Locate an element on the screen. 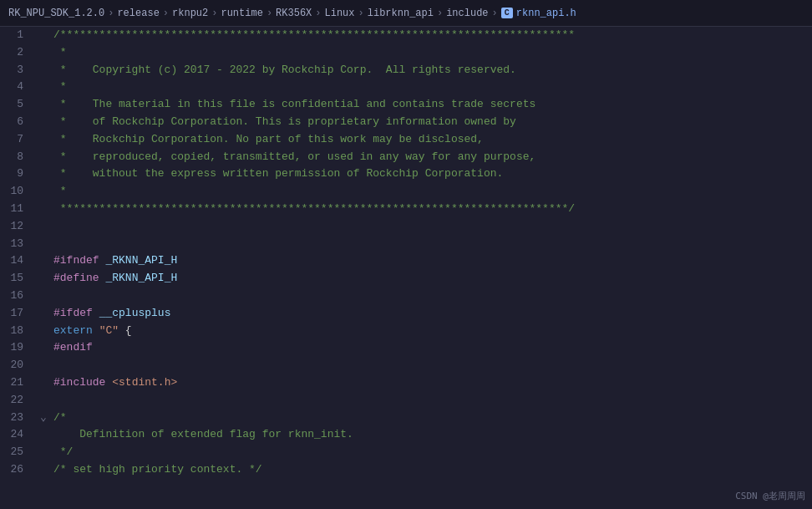  breadcrumb-item-runtime: runtime is located at coordinates (241, 13).